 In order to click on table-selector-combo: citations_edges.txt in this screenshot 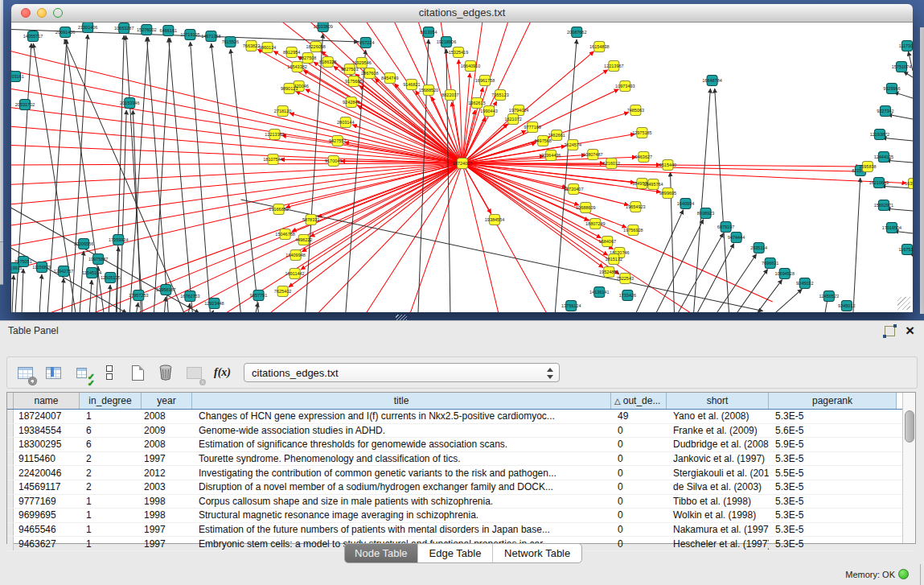, I will do `click(402, 373)`.